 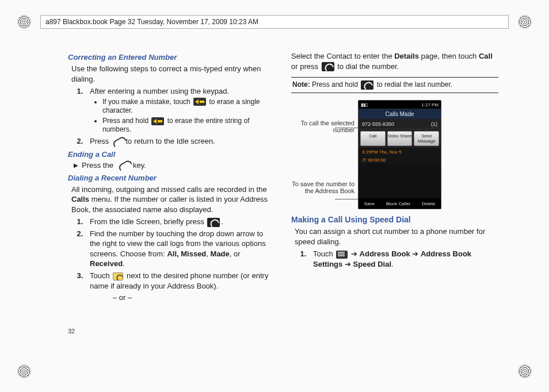 What do you see at coordinates (364, 105) in the screenshot?
I see `signal-icon: ▮▮▯` at bounding box center [364, 105].